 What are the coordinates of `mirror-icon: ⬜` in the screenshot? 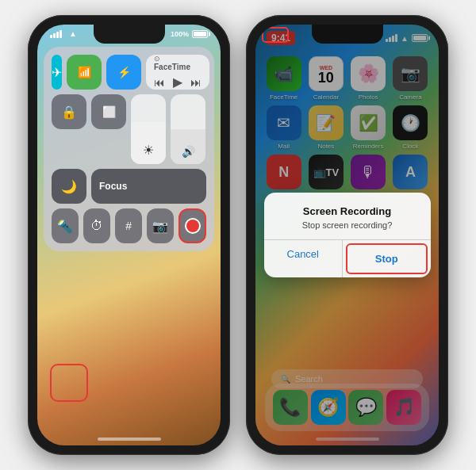 It's located at (109, 112).